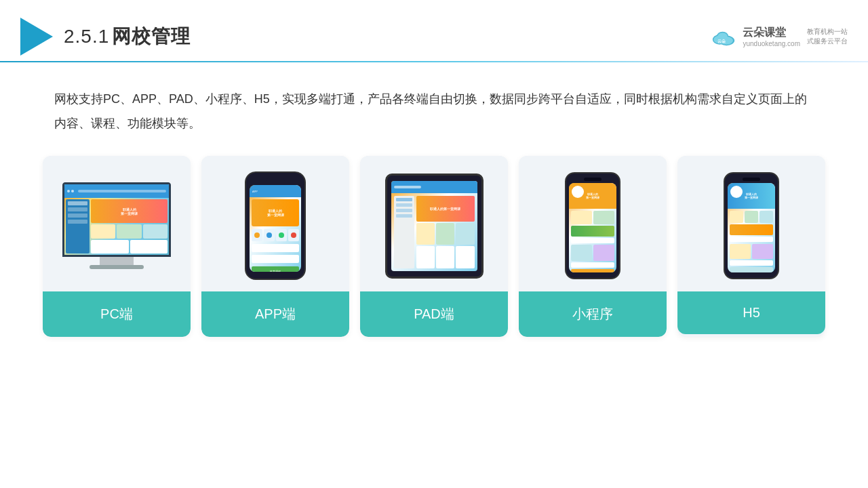 The width and height of the screenshot is (868, 488). I want to click on card-pad: 职通人的第一堂网课, so click(434, 247).